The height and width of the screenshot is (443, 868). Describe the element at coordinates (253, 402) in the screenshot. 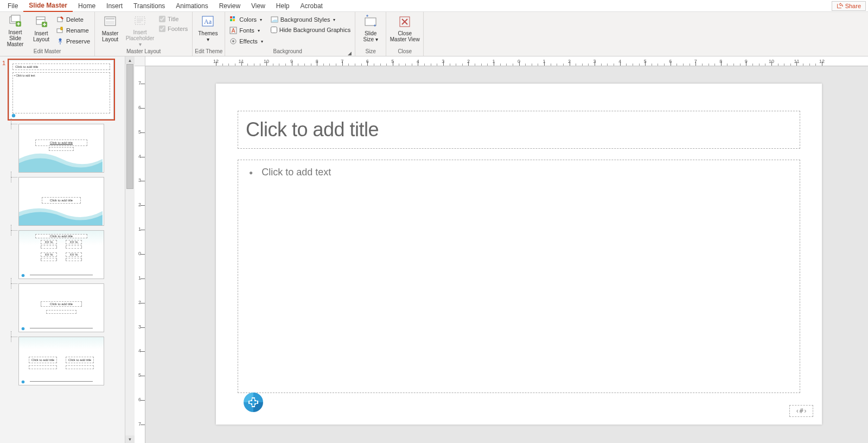

I see `slide-logo-icon` at that location.